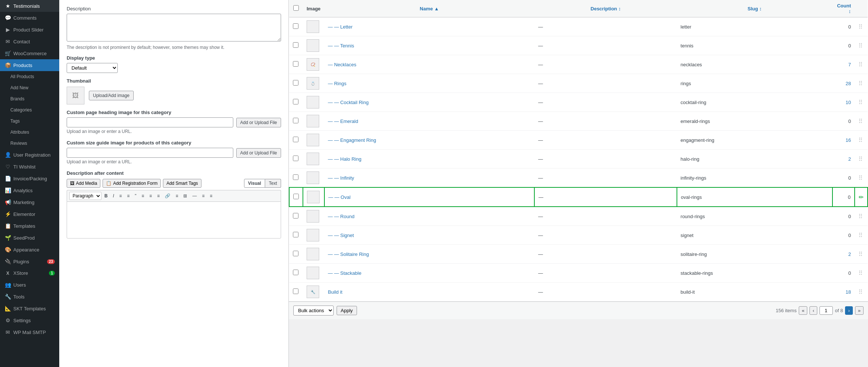 The height and width of the screenshot is (367, 868). What do you see at coordinates (30, 88) in the screenshot?
I see `sidebar-item-add-new: Add New` at bounding box center [30, 88].